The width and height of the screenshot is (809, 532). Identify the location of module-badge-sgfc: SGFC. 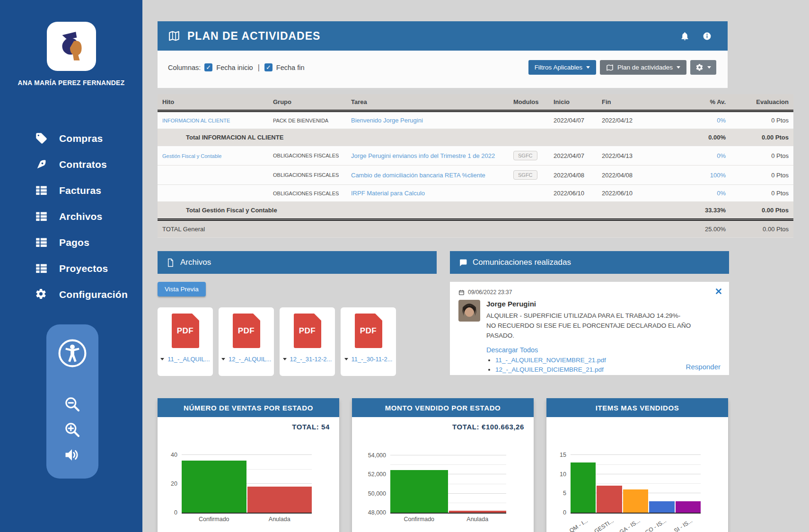
(525, 156).